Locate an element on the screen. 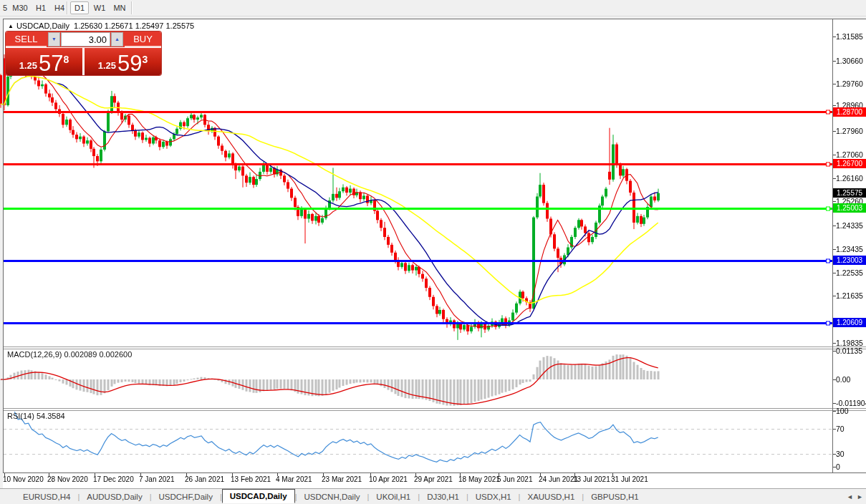 Image resolution: width=866 pixels, height=504 pixels. date-axis-label: 13 Feb 2021 is located at coordinates (251, 480).